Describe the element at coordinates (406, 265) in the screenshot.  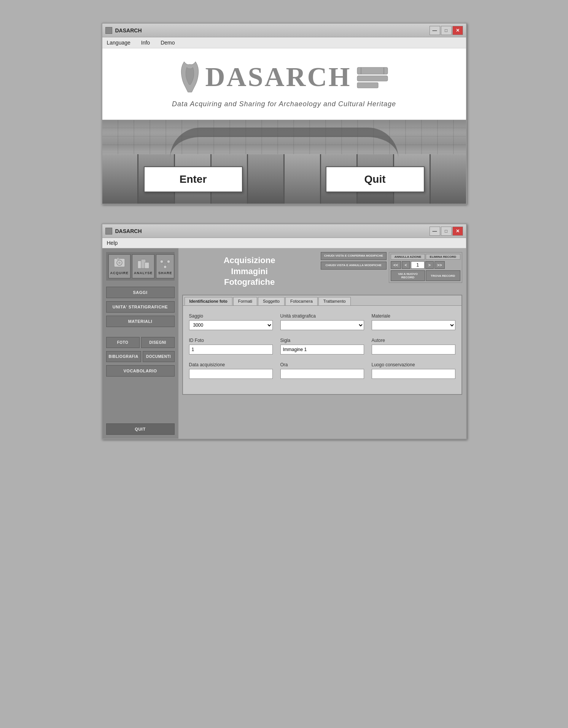
I see `nav-prev: <` at that location.